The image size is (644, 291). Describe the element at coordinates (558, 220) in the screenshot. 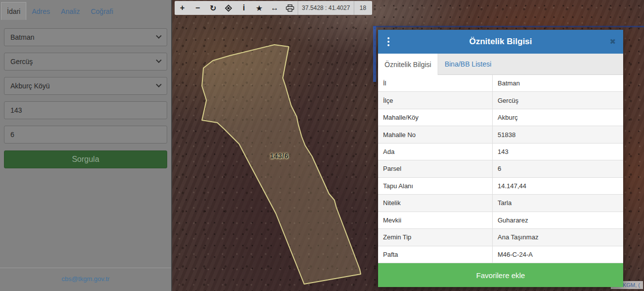

I see `row-value: Guhararez` at that location.